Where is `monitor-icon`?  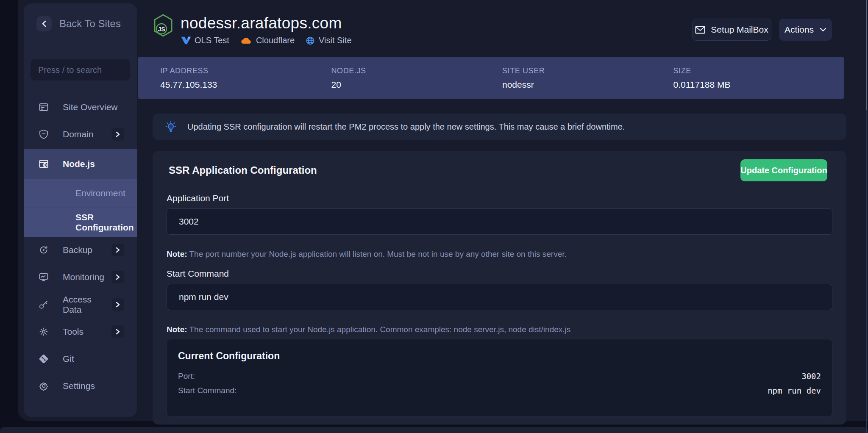 monitor-icon is located at coordinates (44, 277).